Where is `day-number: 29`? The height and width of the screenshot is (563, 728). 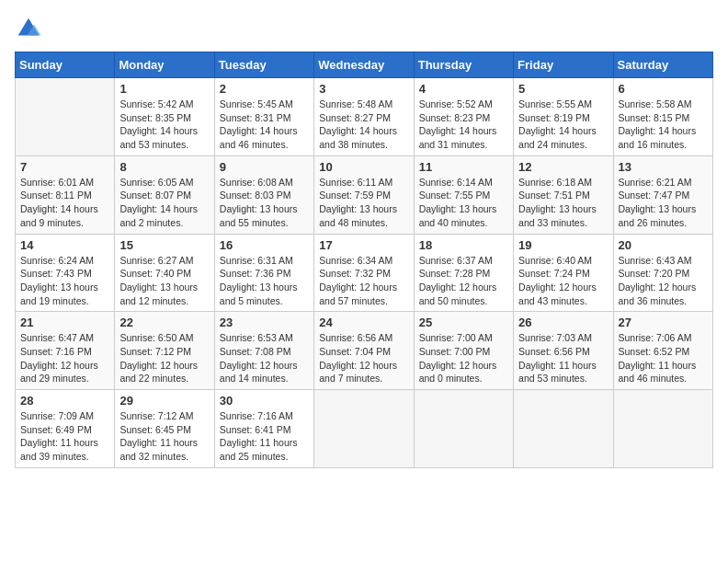
day-number: 29 is located at coordinates (164, 401).